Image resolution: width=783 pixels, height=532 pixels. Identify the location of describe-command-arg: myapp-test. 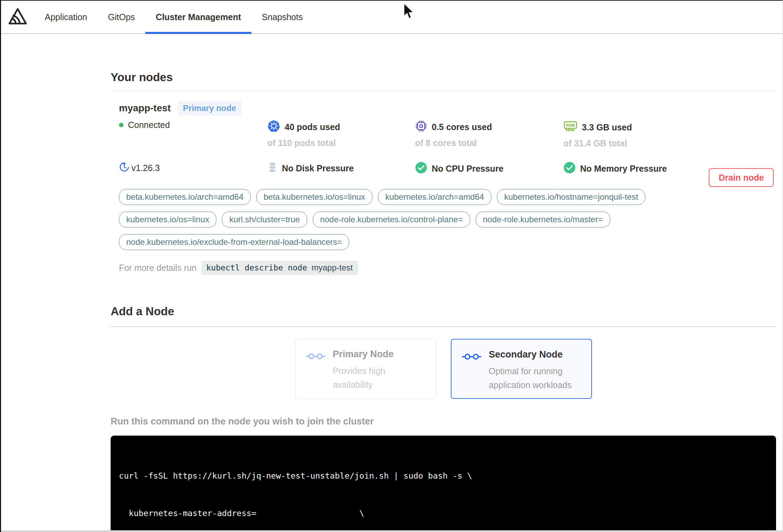
(332, 268).